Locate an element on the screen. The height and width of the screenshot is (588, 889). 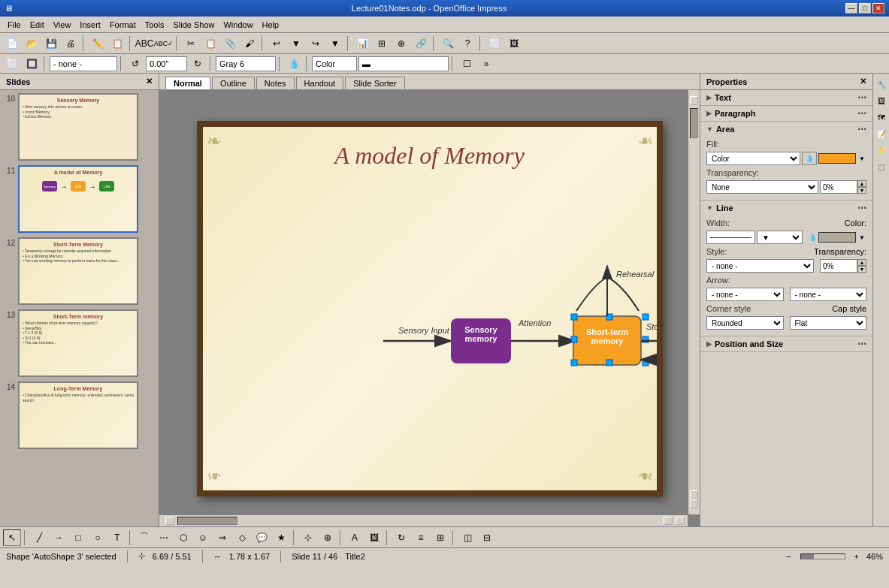
menu-help: Help is located at coordinates (271, 25).